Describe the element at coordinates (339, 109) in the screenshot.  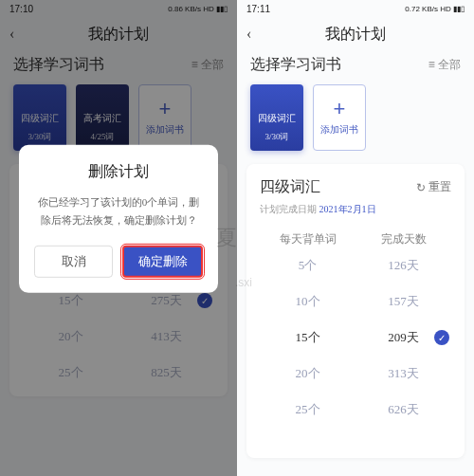
I see `plus-icon: +` at that location.